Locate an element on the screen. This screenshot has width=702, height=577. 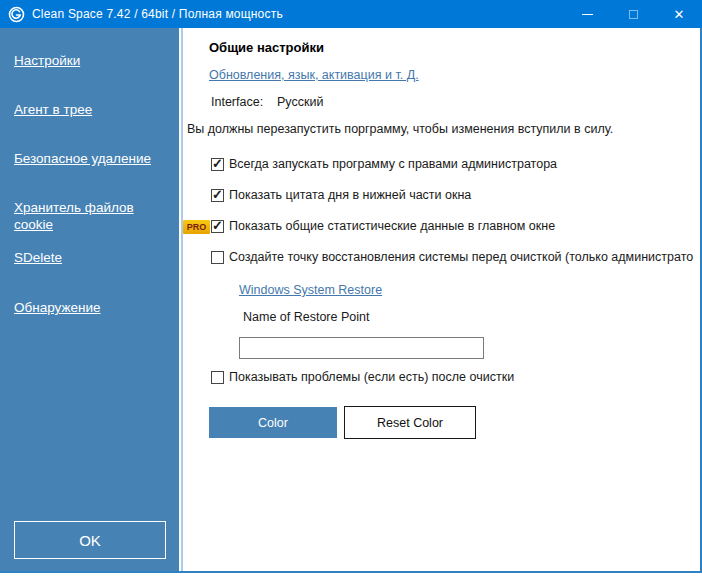
restore-point-checkbox-label: Создайте точку восстановления системы пе… is located at coordinates (461, 257).